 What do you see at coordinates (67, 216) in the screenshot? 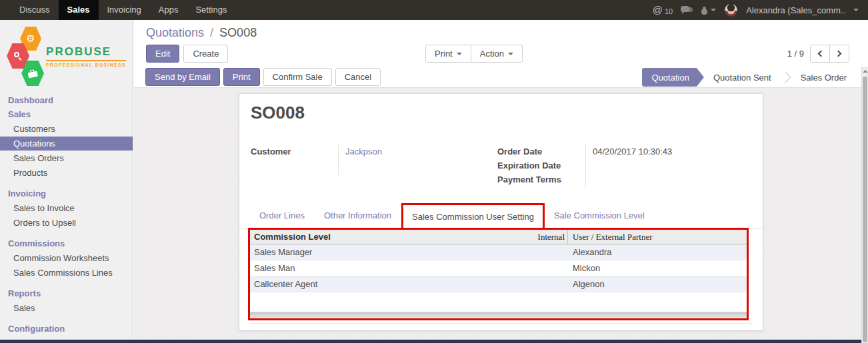
I see `sidebar-nav: Dashboard Sales Customers Quotations Sal…` at bounding box center [67, 216].